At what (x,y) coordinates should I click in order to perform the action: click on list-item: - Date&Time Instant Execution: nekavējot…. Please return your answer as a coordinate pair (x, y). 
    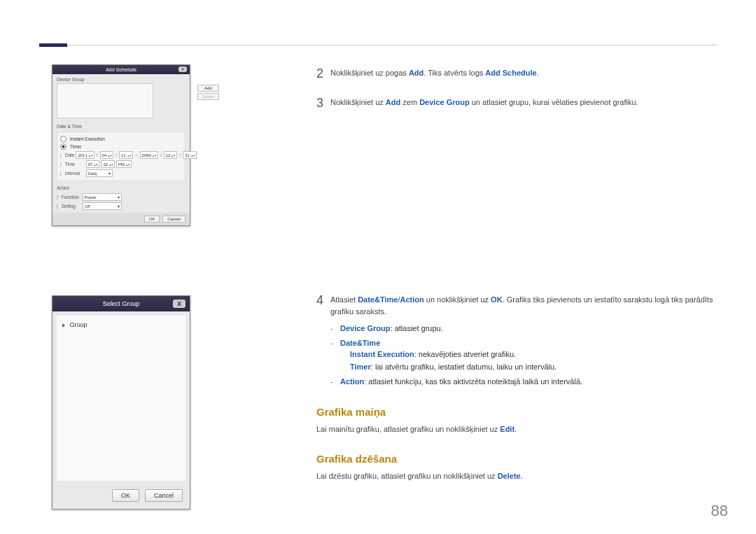
    Looking at the image, I should click on (524, 356).